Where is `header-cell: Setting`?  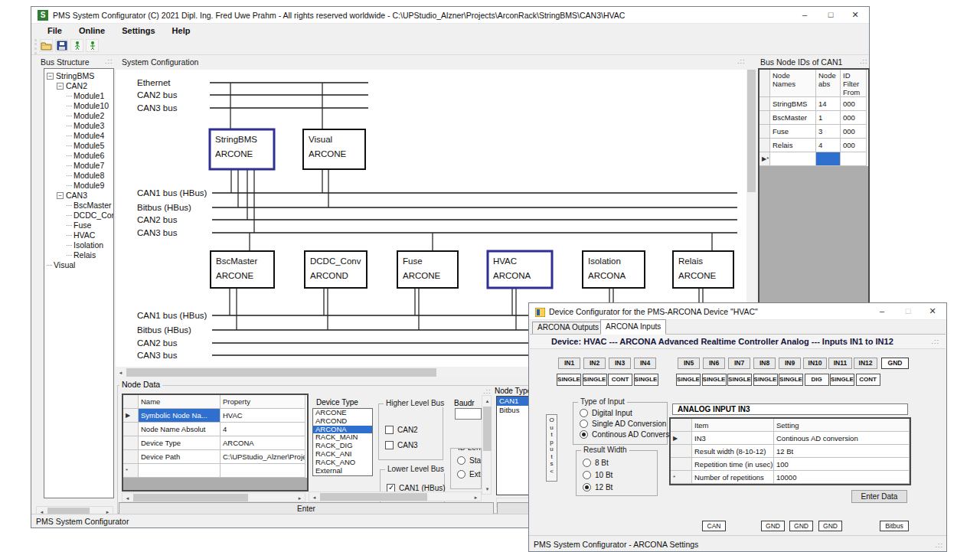
header-cell: Setting is located at coordinates (842, 426).